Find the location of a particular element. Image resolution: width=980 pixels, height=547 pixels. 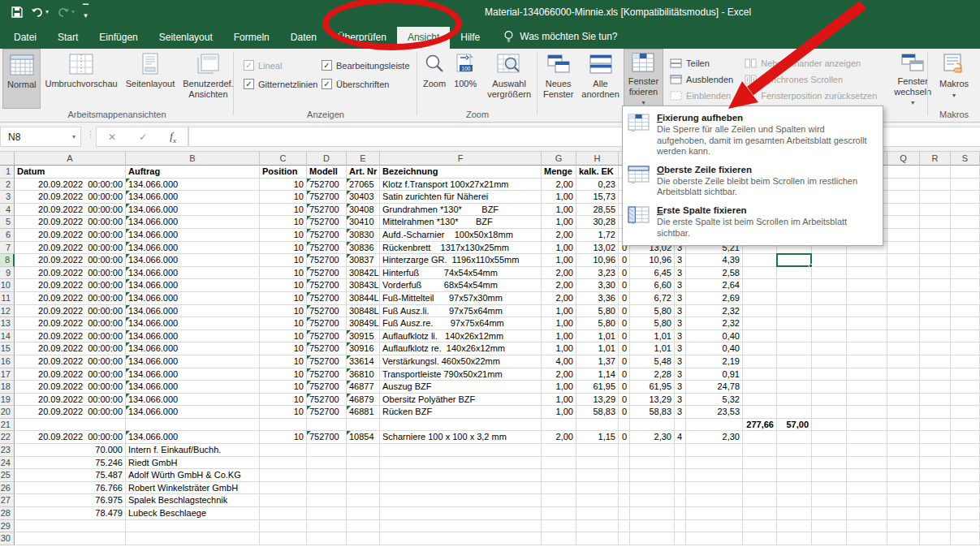

cell-K28 is located at coordinates (680, 514).